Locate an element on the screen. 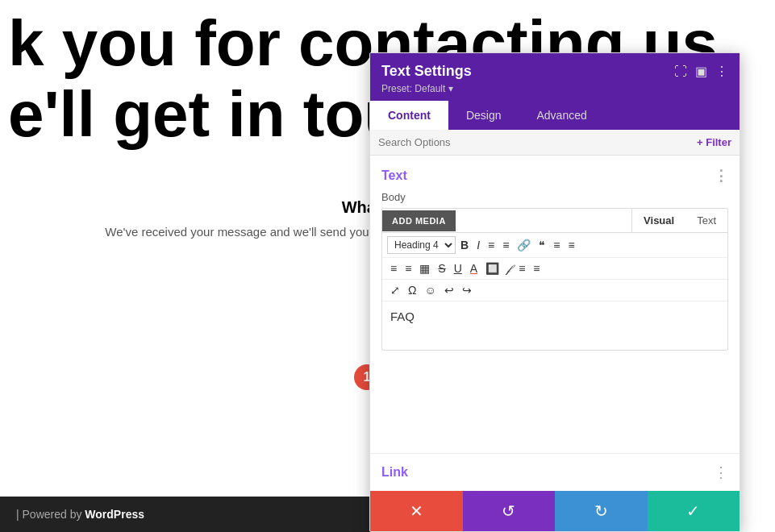 The height and width of the screenshot is (532, 775). cancel-button: ✕ is located at coordinates (416, 511).